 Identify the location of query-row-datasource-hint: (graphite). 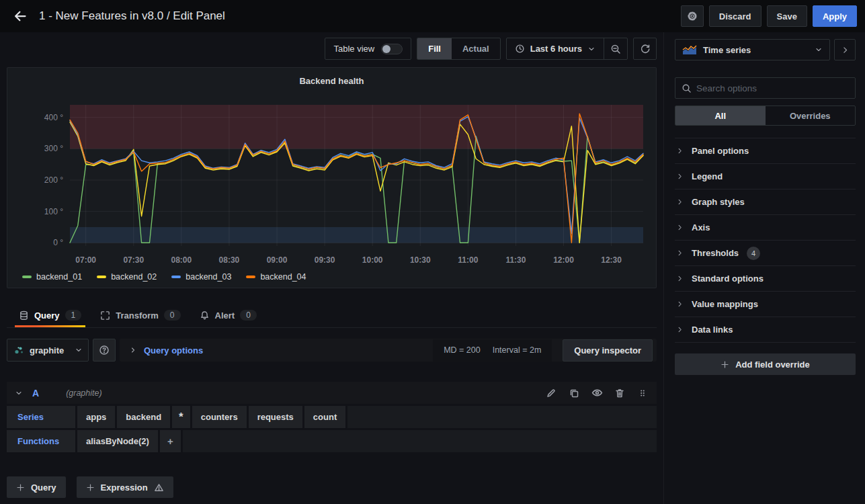
(84, 393).